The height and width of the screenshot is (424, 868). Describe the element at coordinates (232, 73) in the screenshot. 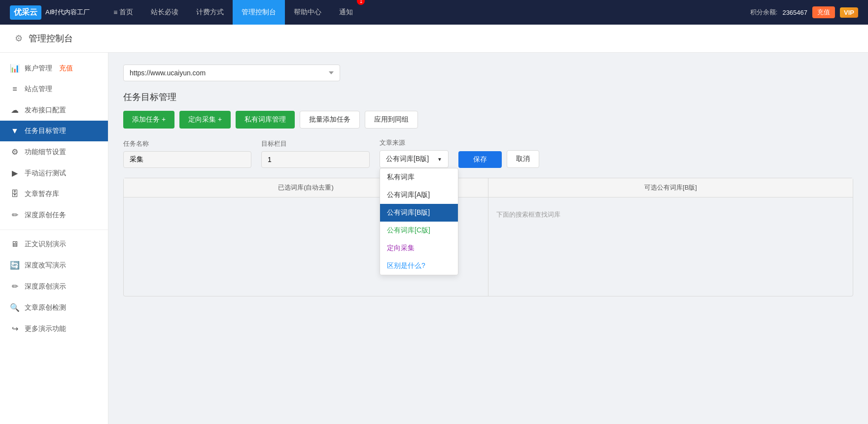

I see `site-select: https://www.ucaiyun.com` at that location.